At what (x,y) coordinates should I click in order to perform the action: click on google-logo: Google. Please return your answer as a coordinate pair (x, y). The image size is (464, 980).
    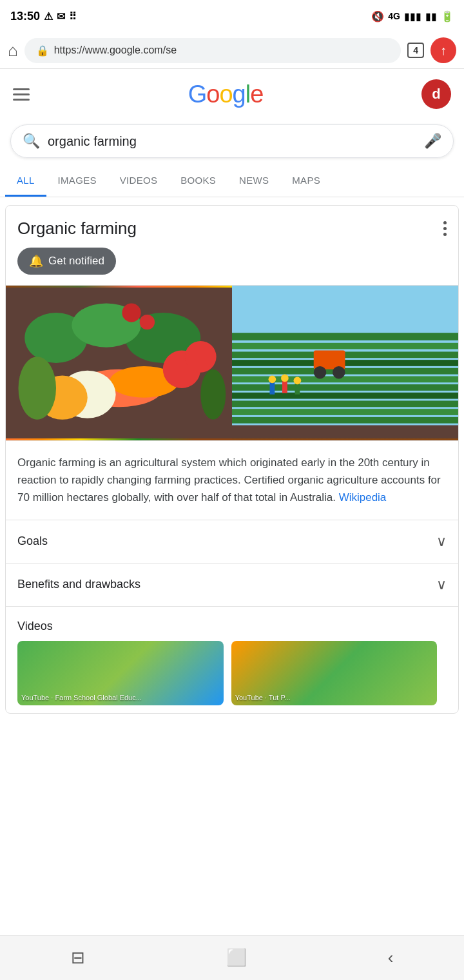
    Looking at the image, I should click on (226, 94).